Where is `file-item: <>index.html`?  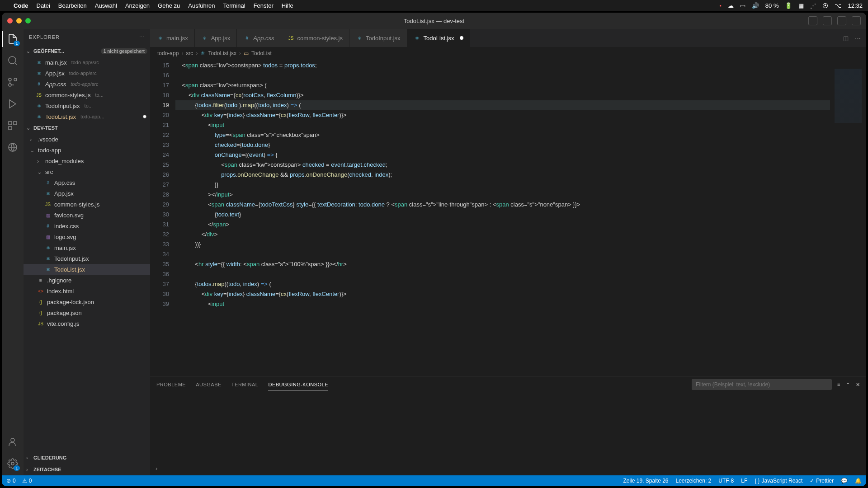
file-item: <>index.html is located at coordinates (87, 291).